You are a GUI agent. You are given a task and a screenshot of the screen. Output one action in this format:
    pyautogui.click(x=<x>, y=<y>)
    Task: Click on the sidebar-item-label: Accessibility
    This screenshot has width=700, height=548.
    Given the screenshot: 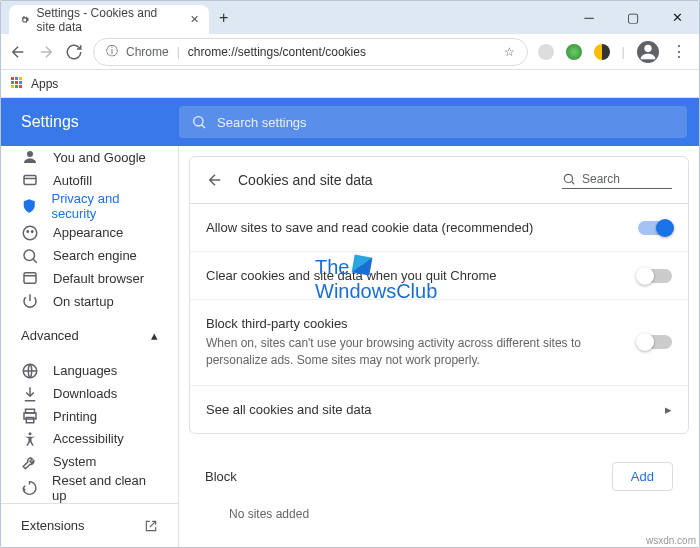 What is the action you would take?
    pyautogui.click(x=88, y=438)
    